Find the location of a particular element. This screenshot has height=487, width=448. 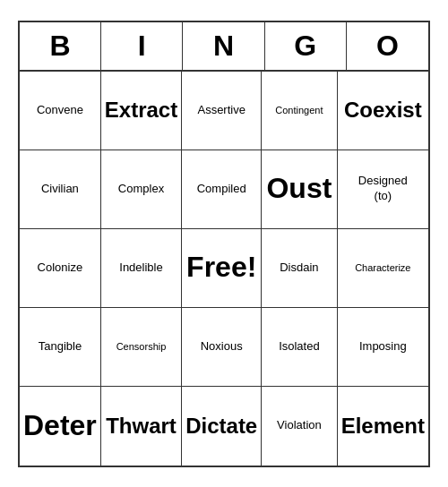

cell-text-r2-c4: Characterize is located at coordinates (383, 268).